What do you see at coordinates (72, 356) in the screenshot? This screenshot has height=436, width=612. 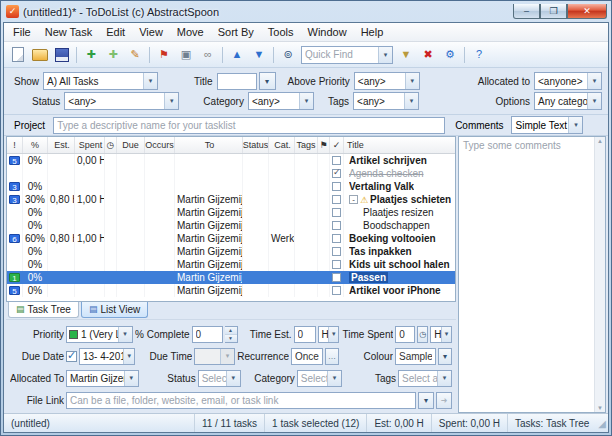 I see `due-date-checkbox` at bounding box center [72, 356].